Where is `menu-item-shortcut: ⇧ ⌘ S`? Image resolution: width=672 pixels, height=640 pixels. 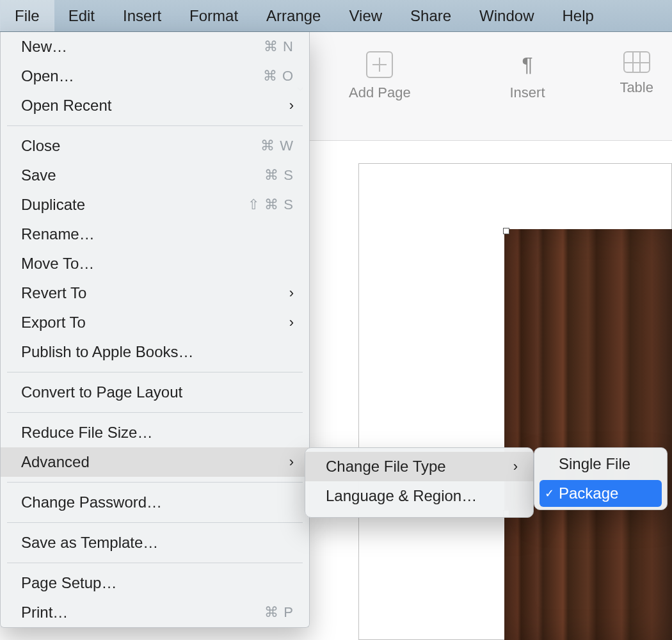
menu-item-shortcut: ⇧ ⌘ S is located at coordinates (271, 205).